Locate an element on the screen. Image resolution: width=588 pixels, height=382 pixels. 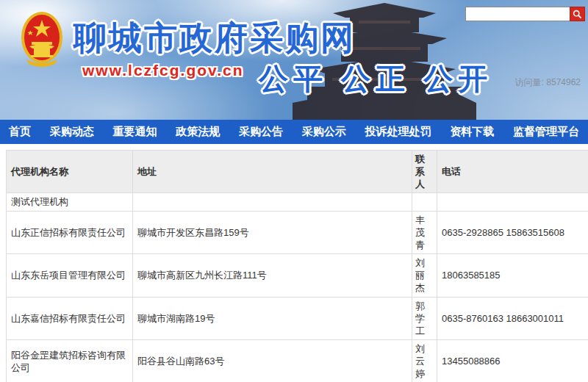
cell-agency-name: 阳谷金罡建筑招标咨询有限公司 is located at coordinates (70, 361).